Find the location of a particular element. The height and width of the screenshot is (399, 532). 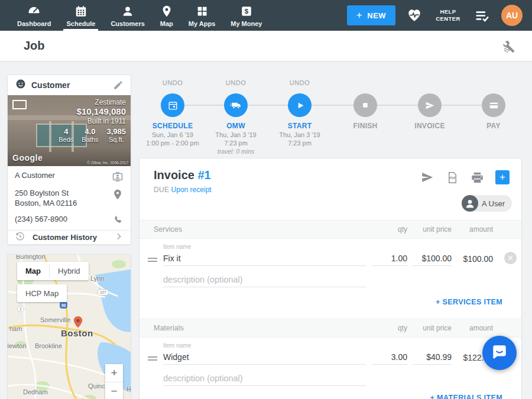

schedule-step-icon is located at coordinates (173, 105).